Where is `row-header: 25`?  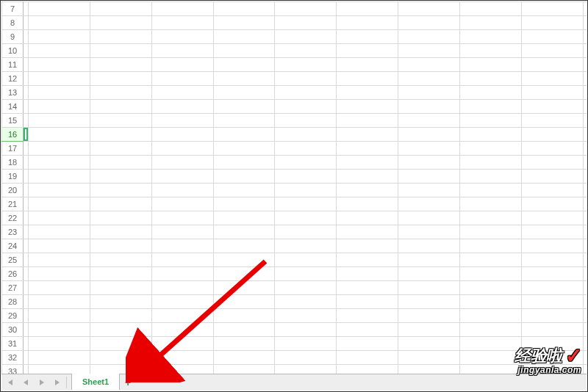 row-header: 25 is located at coordinates (13, 260).